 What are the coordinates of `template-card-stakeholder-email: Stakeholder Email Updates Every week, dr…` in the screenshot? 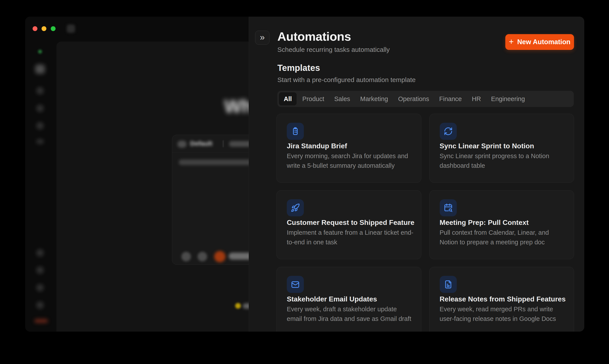 It's located at (349, 299).